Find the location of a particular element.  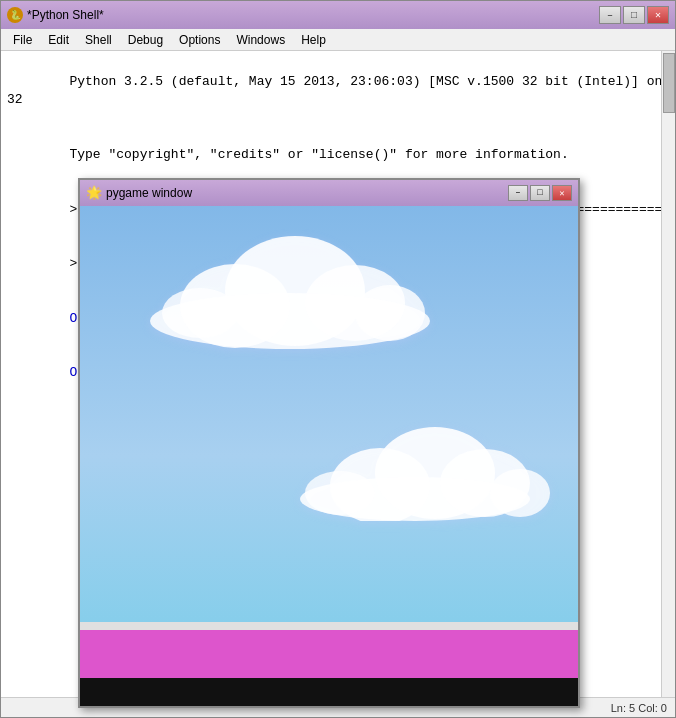

menu-file: File is located at coordinates (22, 40).